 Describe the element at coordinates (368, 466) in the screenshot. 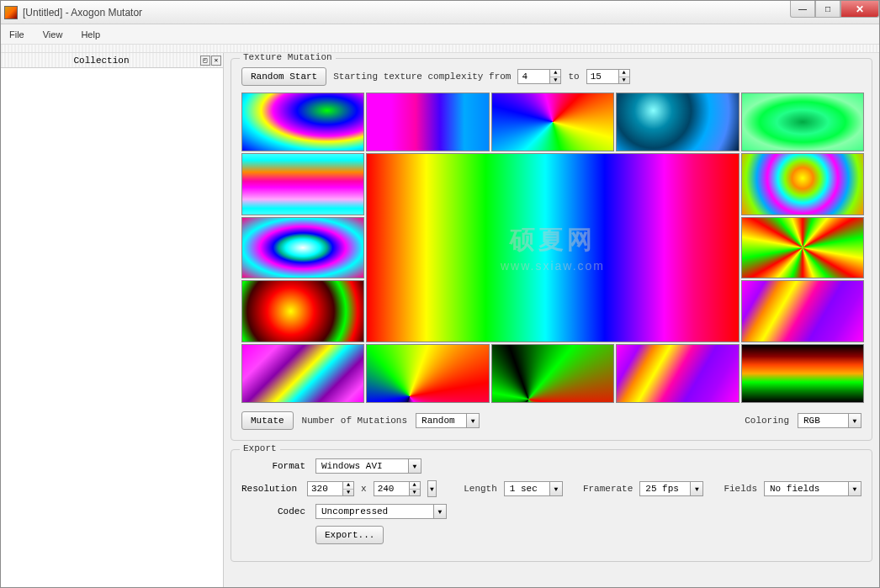

I see `format-select: ▼` at that location.